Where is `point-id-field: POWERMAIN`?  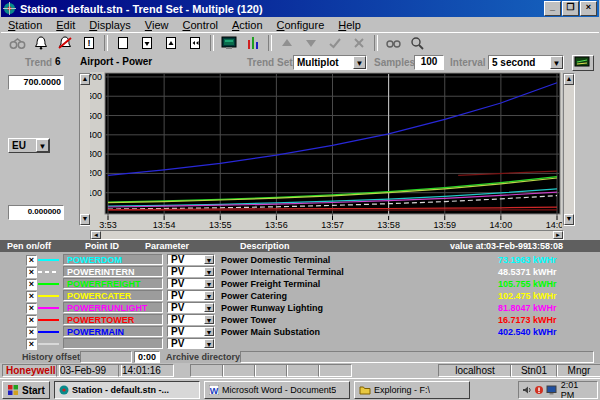 point-id-field: POWERMAIN is located at coordinates (113, 332).